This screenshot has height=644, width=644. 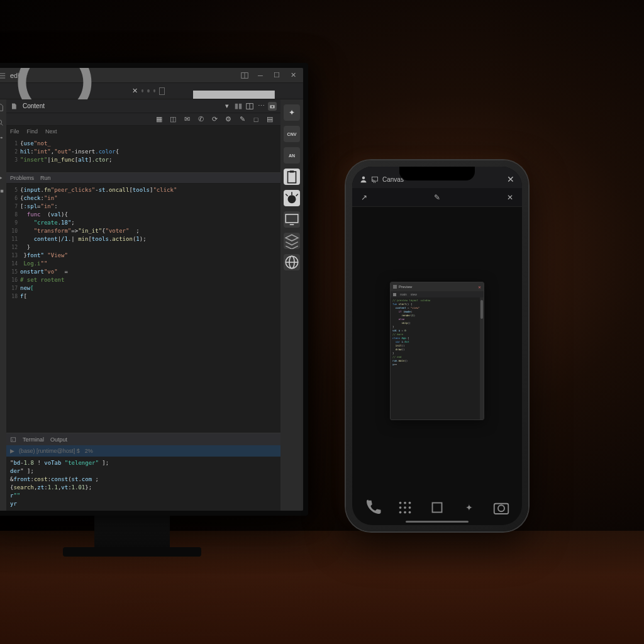 I want to click on phone-notch, so click(x=437, y=174).